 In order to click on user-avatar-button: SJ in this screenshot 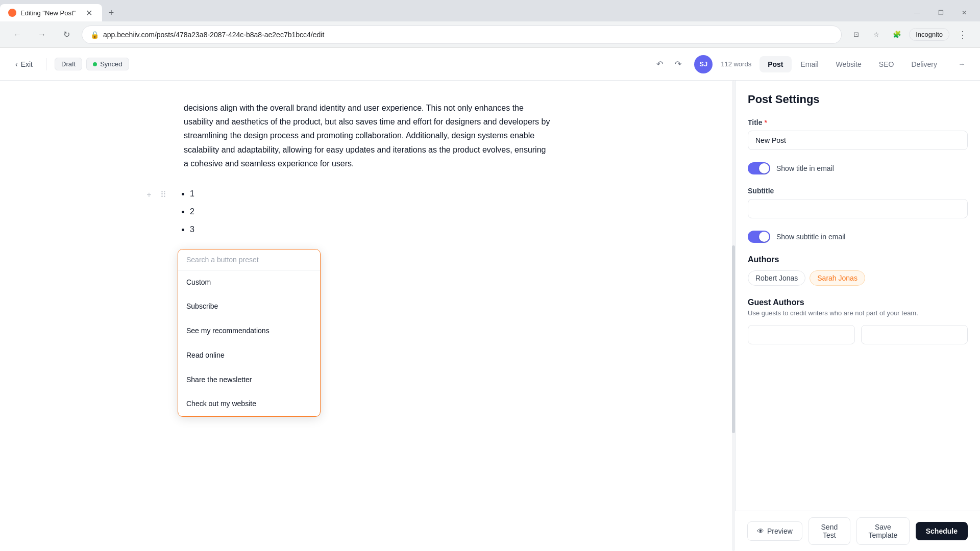, I will do `click(703, 64)`.